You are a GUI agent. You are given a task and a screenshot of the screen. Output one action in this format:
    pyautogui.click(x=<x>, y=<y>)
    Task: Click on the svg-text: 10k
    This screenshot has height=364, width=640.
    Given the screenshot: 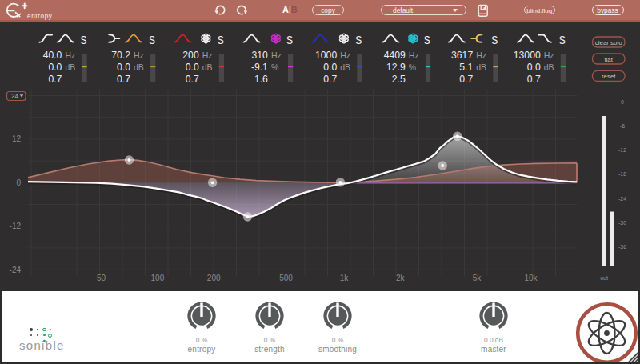 What is the action you would take?
    pyautogui.click(x=531, y=278)
    